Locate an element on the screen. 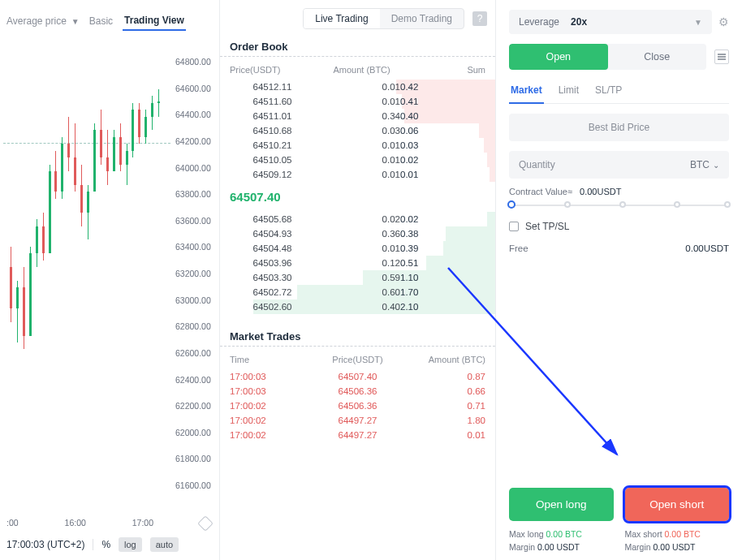 This screenshot has width=742, height=560. open-long-button: Open long is located at coordinates (562, 505).